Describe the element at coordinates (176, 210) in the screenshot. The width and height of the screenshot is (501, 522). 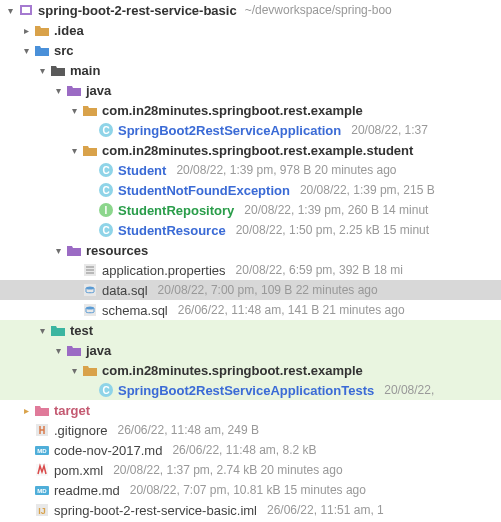
I see `interface-label: StudentRepository` at that location.